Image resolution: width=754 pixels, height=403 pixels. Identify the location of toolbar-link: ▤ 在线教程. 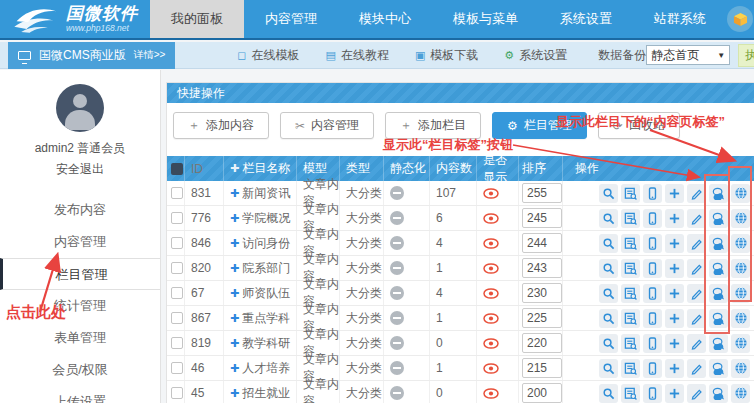
(358, 56).